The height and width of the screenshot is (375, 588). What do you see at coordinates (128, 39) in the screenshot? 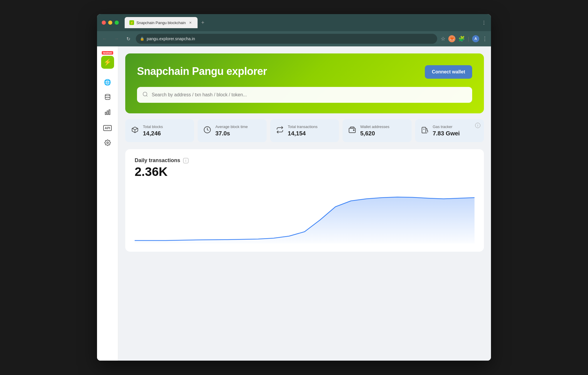
I see `reload-button: ↻` at bounding box center [128, 39].